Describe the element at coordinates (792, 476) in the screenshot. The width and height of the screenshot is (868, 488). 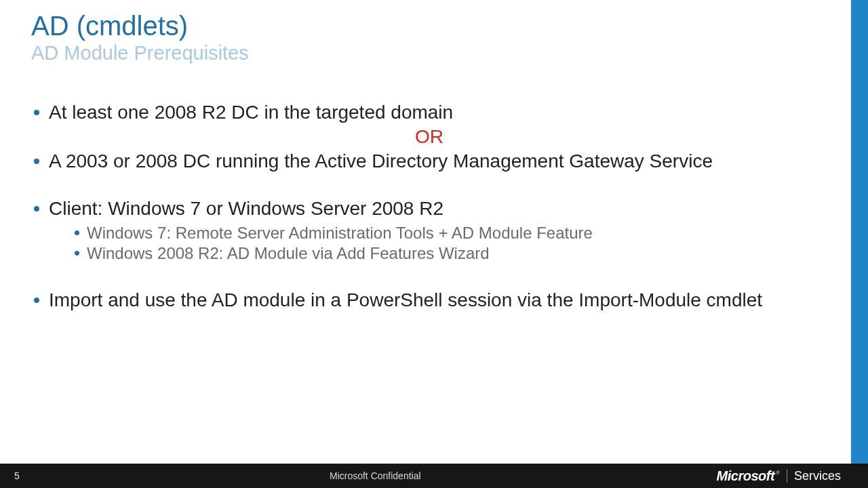
I see `brand-area: Microsoft ® Services` at that location.